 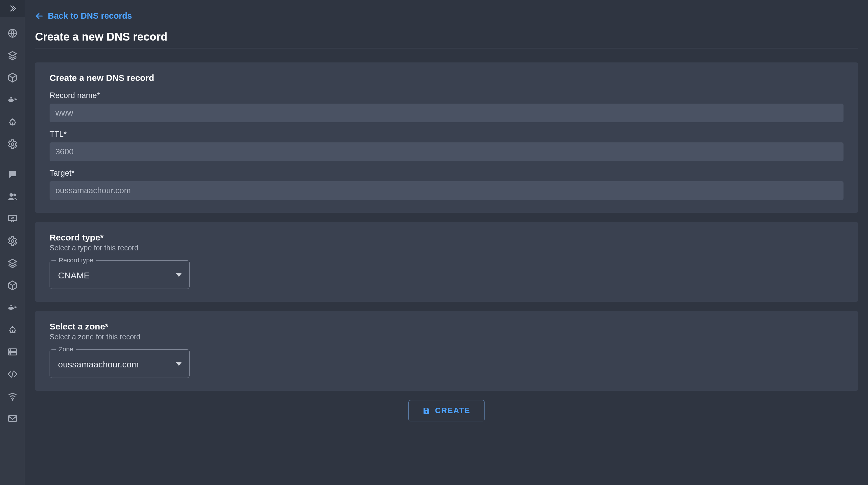 I want to click on record-type-float-label: Record type, so click(x=76, y=260).